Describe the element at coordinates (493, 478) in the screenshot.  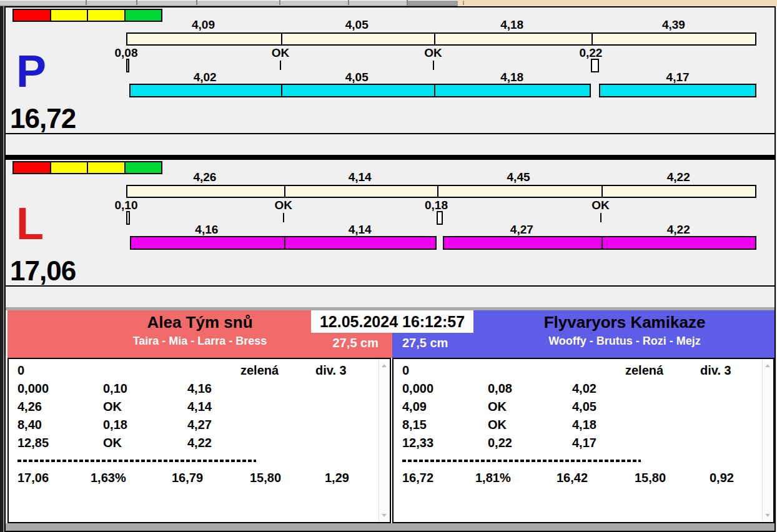
I see `table-summary-cell: 1,81%` at that location.